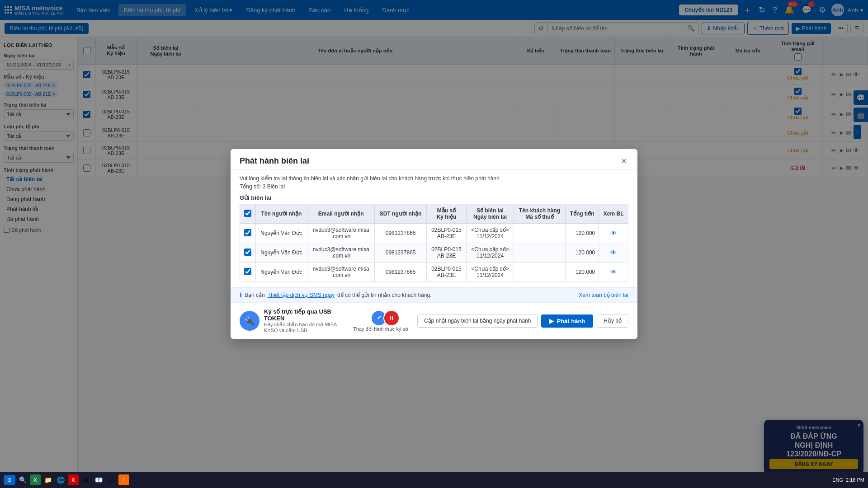 This screenshot has width=868, height=488. Describe the element at coordinates (61, 480) in the screenshot. I see `taskbar-chrome: 🌐` at that location.